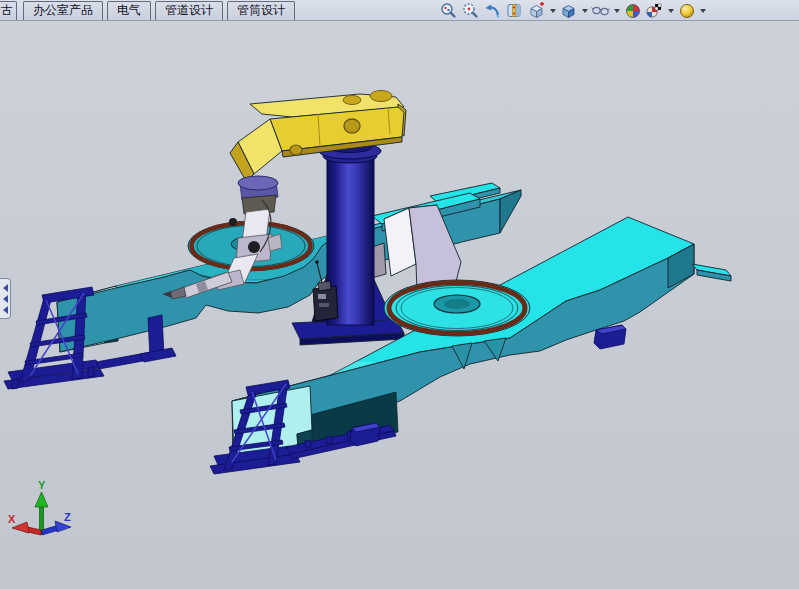 The width and height of the screenshot is (799, 589). Describe the element at coordinates (552, 10) in the screenshot. I see `view-orientation-dropdown` at that location.